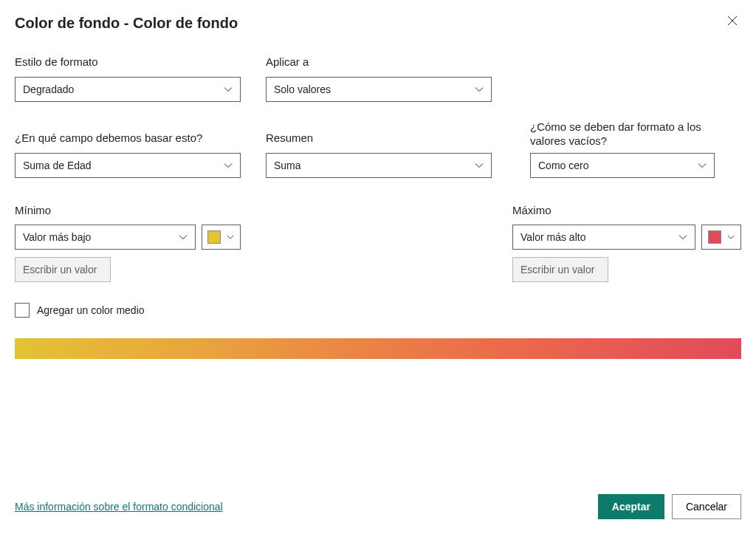 Image resolution: width=756 pixels, height=534 pixels. What do you see at coordinates (58, 165) in the screenshot?
I see `base-field-value: Suma de Edad` at bounding box center [58, 165].